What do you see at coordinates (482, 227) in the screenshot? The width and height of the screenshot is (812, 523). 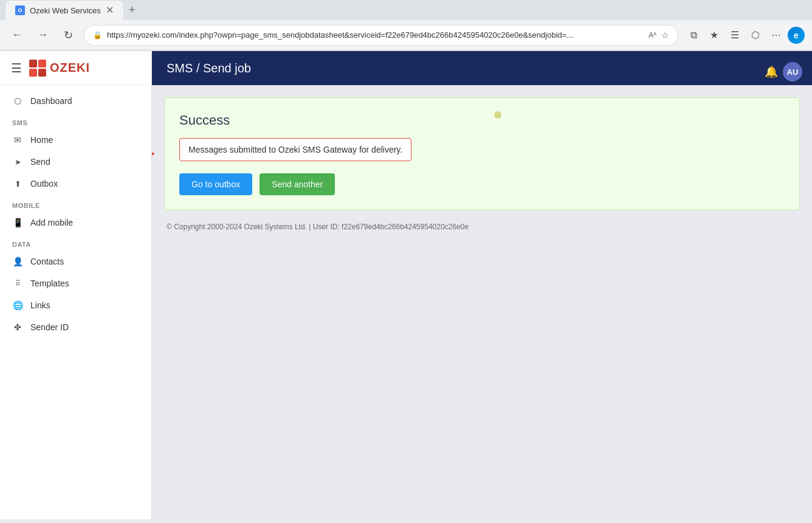 I see `footer-text: © Copyright 2000-2024 Ozeki Systems Ltd.…` at bounding box center [482, 227].